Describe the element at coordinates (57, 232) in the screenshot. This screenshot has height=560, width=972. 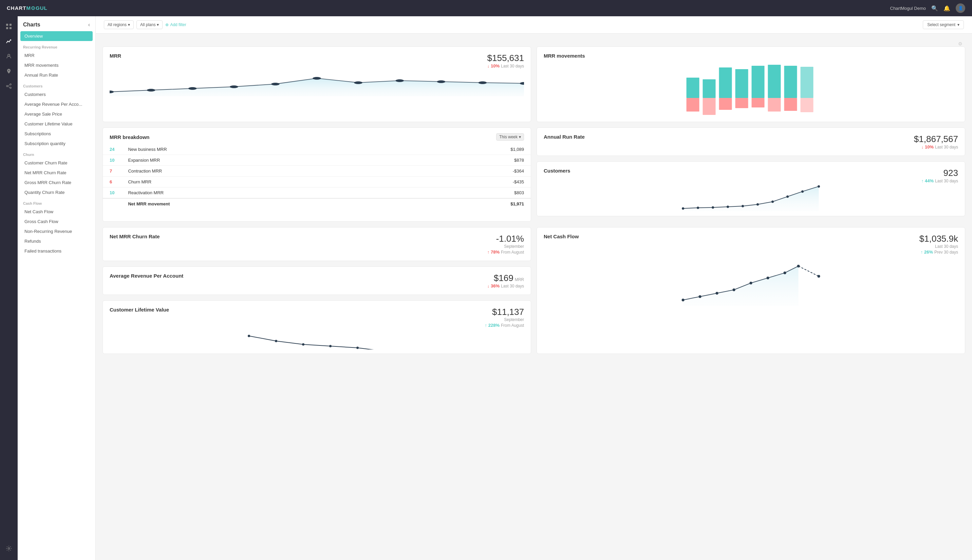
I see `sidebar-item-non-recurring: Non-Recurring Revenue` at that location.